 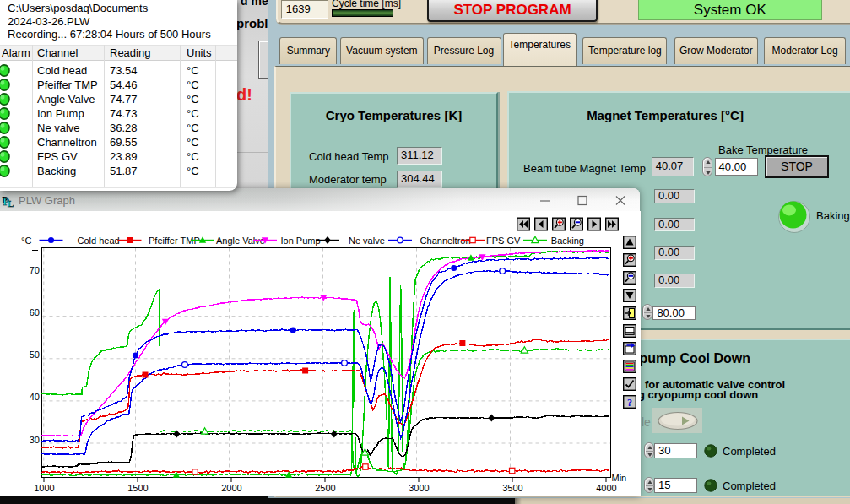 What do you see at coordinates (606, 488) in the screenshot?
I see `svg-text: 4000` at bounding box center [606, 488].